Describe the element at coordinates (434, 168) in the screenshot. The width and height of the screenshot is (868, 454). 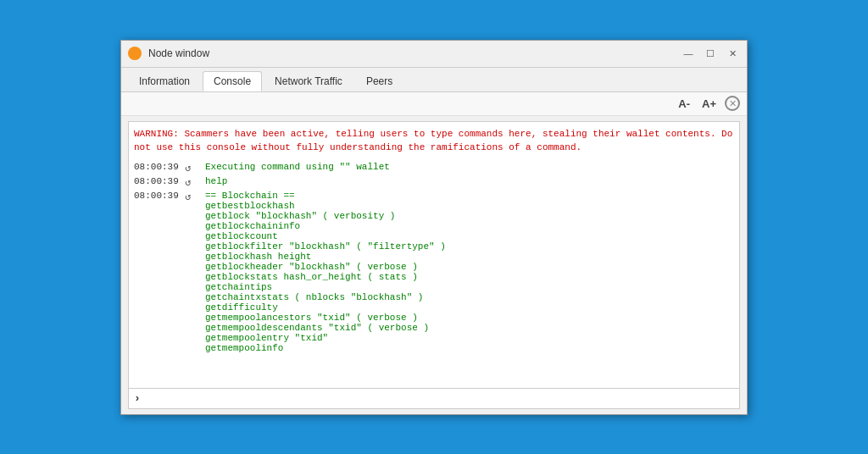
I see `log-entry: 08:00:39↺Executing command using "" wall…` at that location.